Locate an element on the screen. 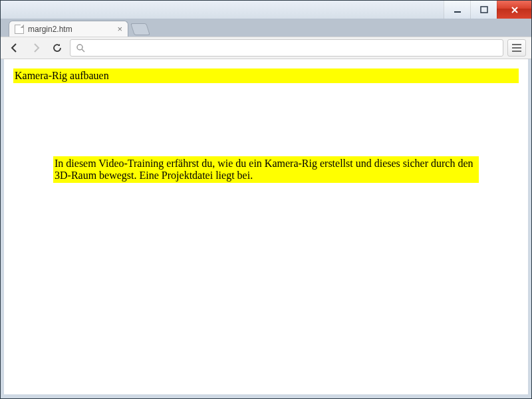 The width and height of the screenshot is (532, 399). search-icon is located at coordinates (80, 48).